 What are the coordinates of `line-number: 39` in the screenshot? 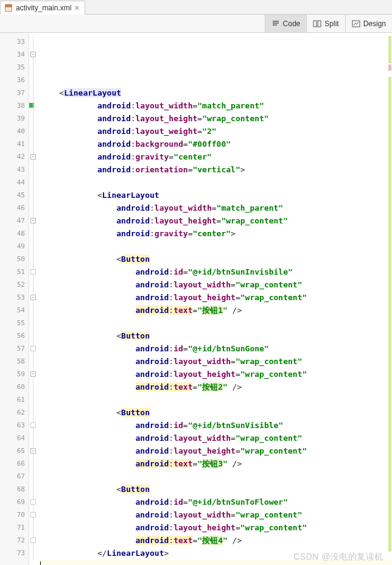 It's located at (15, 118).